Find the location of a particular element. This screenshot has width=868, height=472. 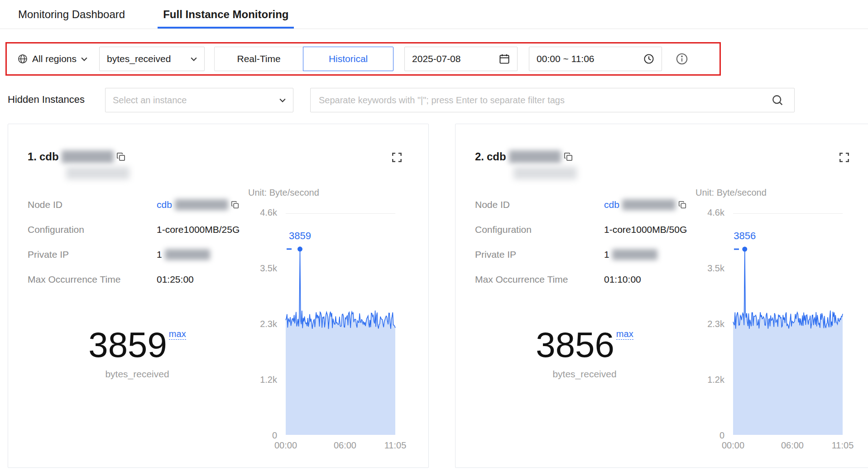

search-icon is located at coordinates (781, 100).